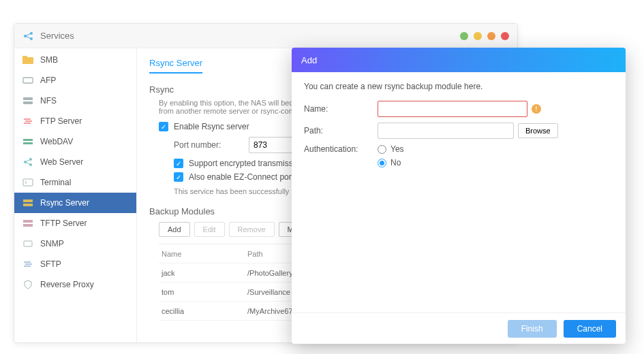 This screenshot has width=644, height=354. Describe the element at coordinates (459, 86) in the screenshot. I see `dialog-intro: You can create a new rsync backup module…` at that location.